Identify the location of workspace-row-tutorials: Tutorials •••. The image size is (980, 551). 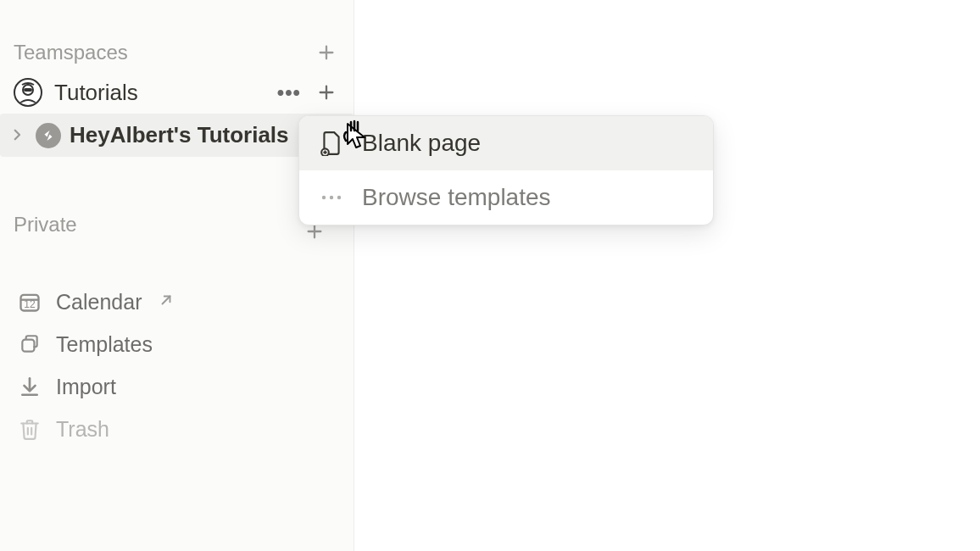
(176, 92).